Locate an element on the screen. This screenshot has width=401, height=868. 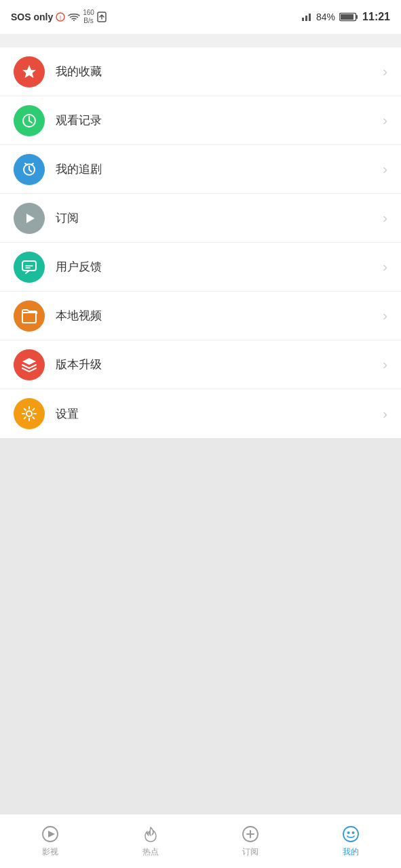
menu-item-local: 本地视频 › is located at coordinates (201, 316).